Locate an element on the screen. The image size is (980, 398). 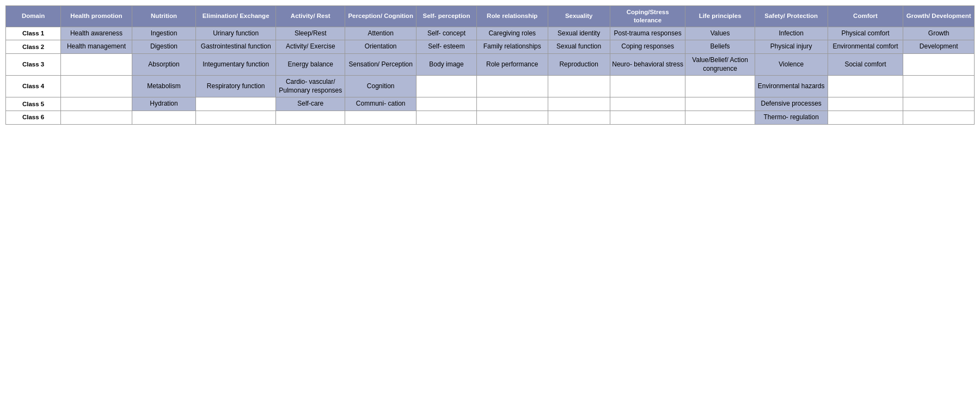
cell-r6-c8 is located at coordinates (579, 118).